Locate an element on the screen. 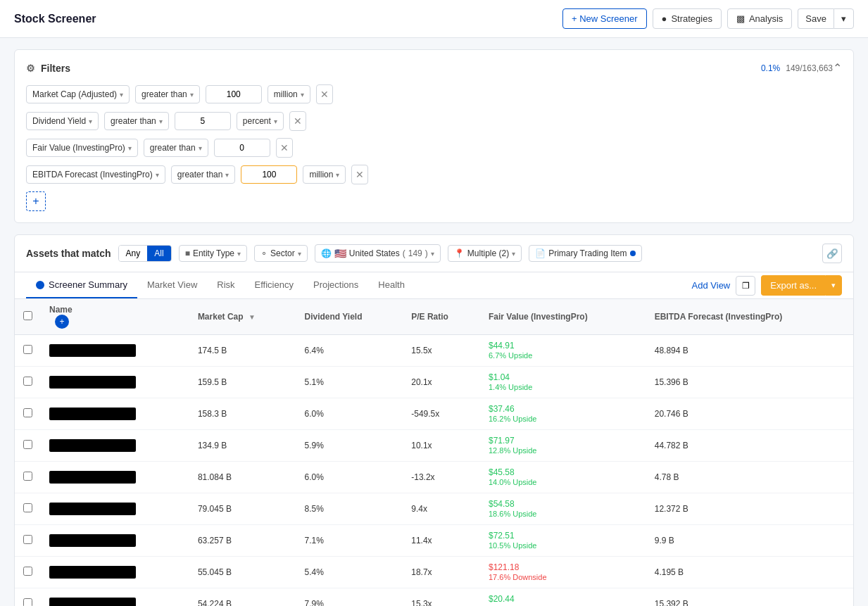 The image size is (868, 606). fv-upside-1: 1.4% Upside is located at coordinates (510, 387).